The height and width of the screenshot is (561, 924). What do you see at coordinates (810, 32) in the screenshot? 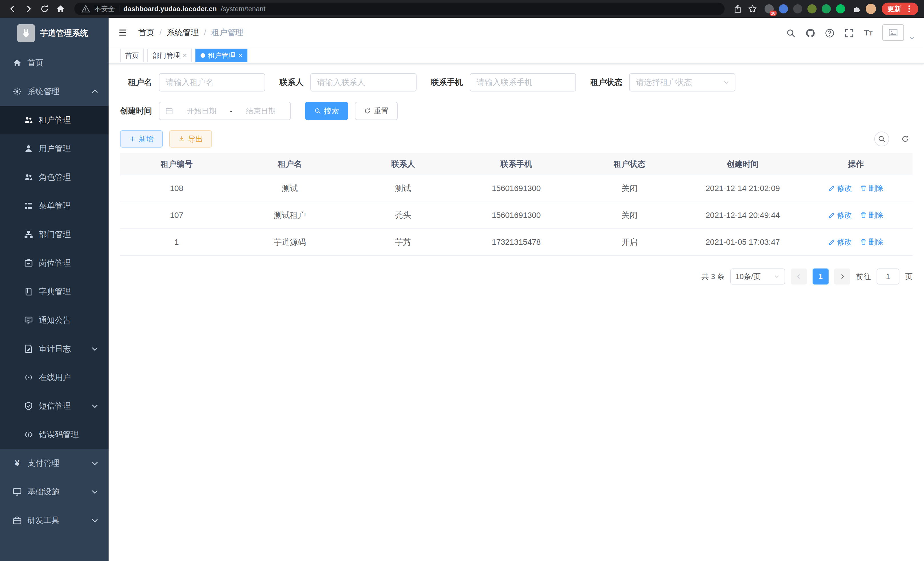
I see `github-button` at bounding box center [810, 32].